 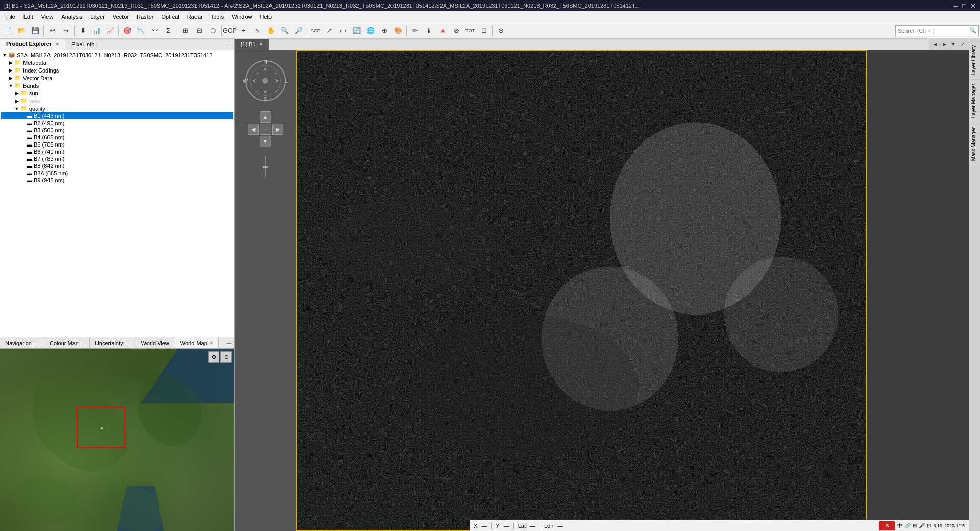 I want to click on tb-scatter: Σ, so click(x=168, y=31).